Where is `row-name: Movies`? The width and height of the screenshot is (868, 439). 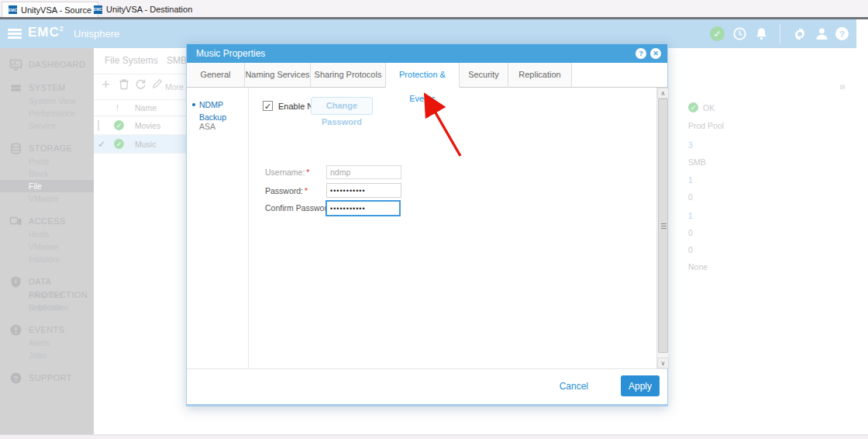
row-name: Movies is located at coordinates (147, 126).